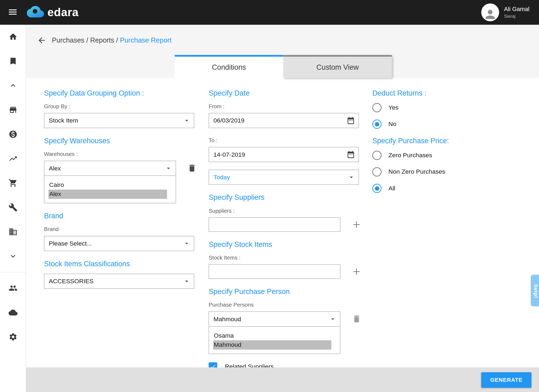 This screenshot has height=392, width=539. Describe the element at coordinates (13, 86) in the screenshot. I see `chevron-up-icon` at that location.